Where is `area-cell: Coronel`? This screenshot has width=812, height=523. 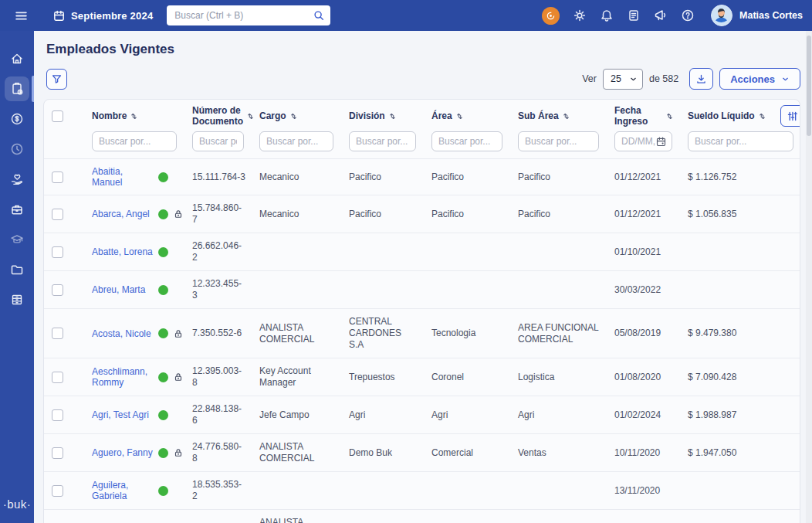 area-cell: Coronel is located at coordinates (467, 377).